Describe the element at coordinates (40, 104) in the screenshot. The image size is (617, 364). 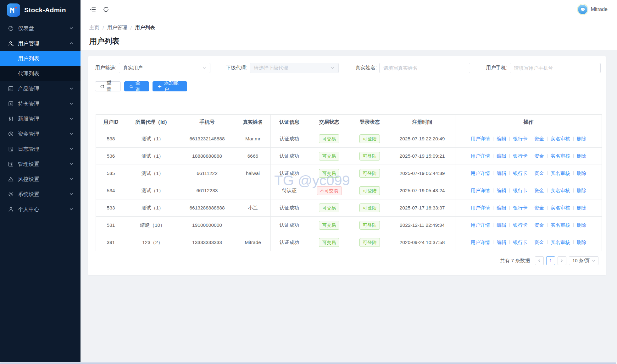
I see `sidebar-item-position-management: 持仓管理` at that location.